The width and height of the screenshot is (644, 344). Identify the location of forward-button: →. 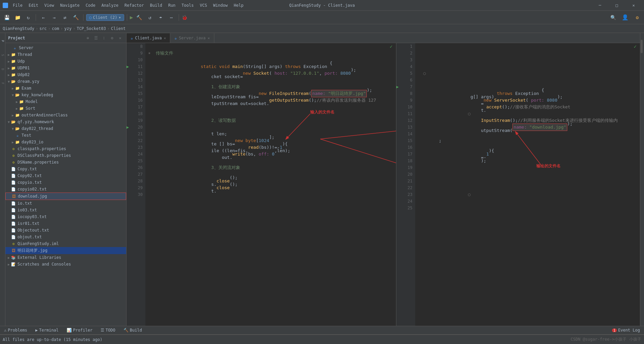
(54, 18).